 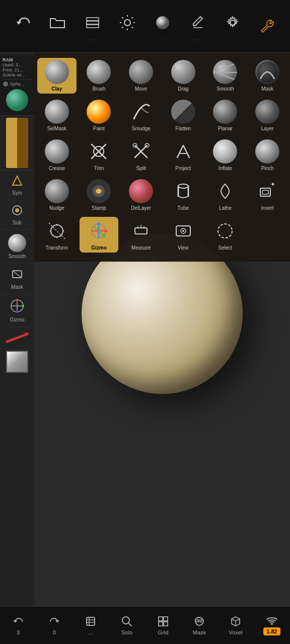 I want to click on toolbar-layers: ..., so click(x=93, y=26).